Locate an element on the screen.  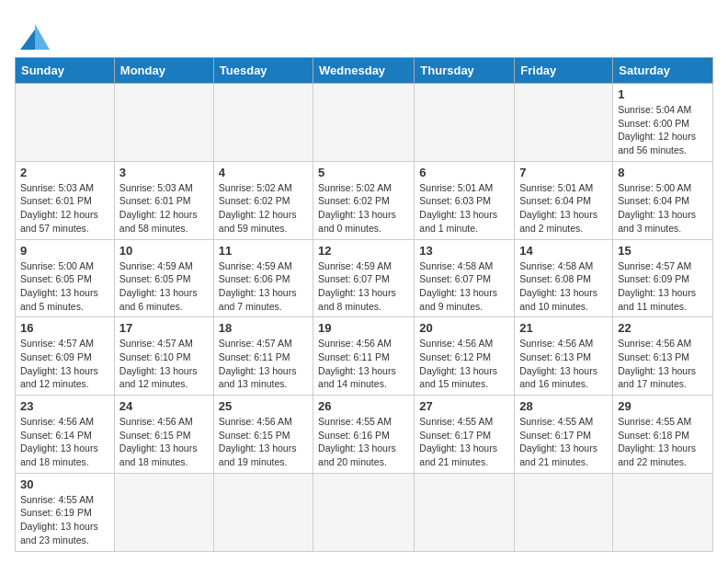
day-number: 11 is located at coordinates (263, 250).